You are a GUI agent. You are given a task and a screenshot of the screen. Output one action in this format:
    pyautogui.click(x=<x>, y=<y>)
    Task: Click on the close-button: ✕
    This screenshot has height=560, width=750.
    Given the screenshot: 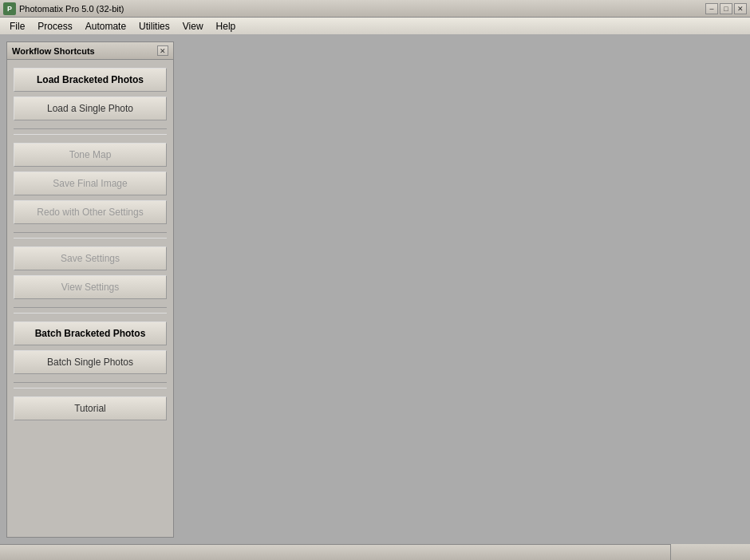 What is the action you would take?
    pyautogui.click(x=740, y=9)
    